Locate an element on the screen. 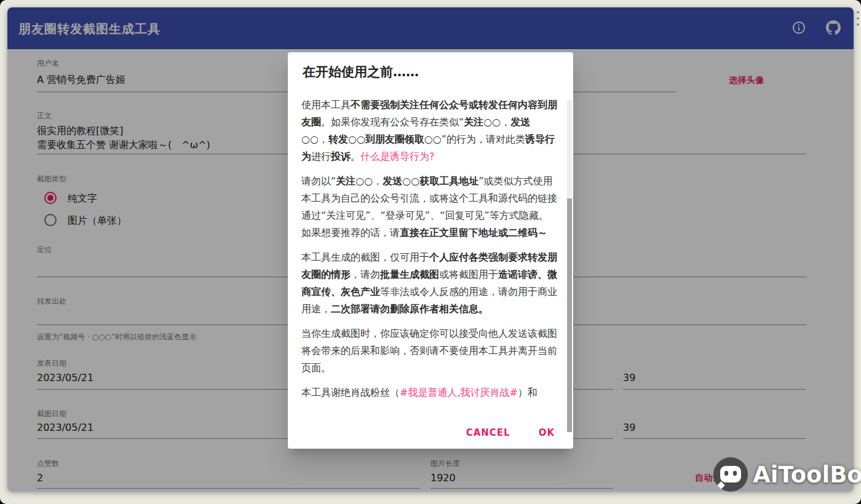 This screenshot has width=861, height=504. dialog-bold-text: 直接在正文里留下地址或二维码～ is located at coordinates (474, 232).